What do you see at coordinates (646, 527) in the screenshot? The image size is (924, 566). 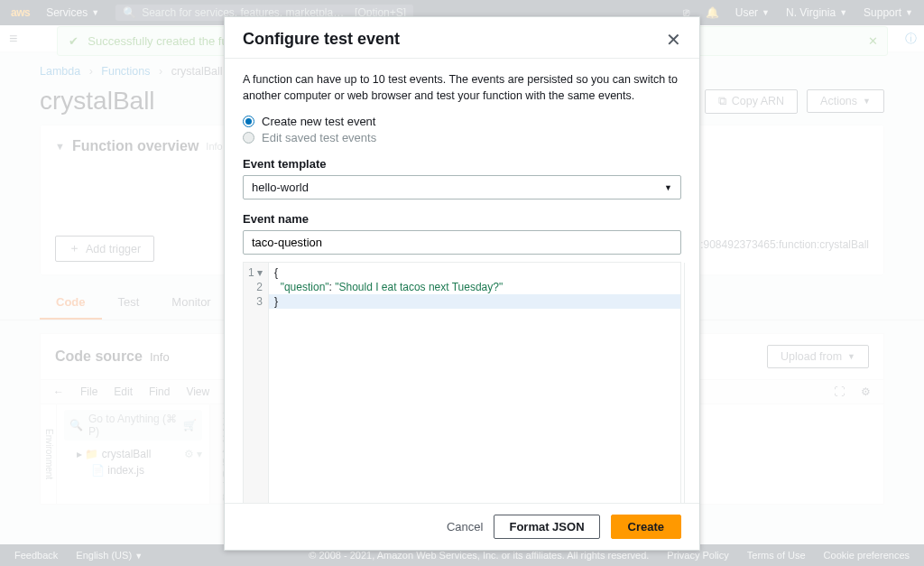 I see `create-button: Create` at bounding box center [646, 527].